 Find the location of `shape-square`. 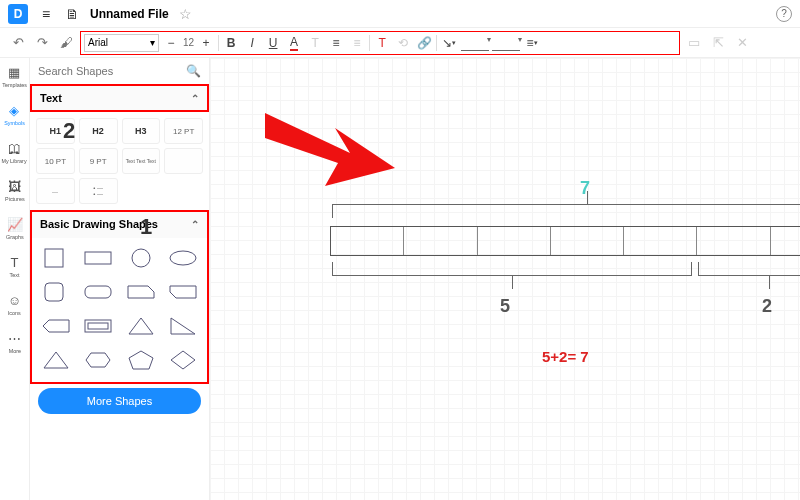

shape-square is located at coordinates (56, 258).